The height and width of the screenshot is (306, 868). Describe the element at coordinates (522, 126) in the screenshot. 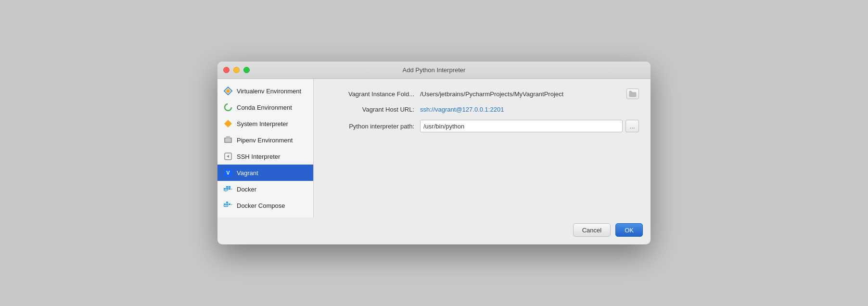

I see `python-path-input` at that location.